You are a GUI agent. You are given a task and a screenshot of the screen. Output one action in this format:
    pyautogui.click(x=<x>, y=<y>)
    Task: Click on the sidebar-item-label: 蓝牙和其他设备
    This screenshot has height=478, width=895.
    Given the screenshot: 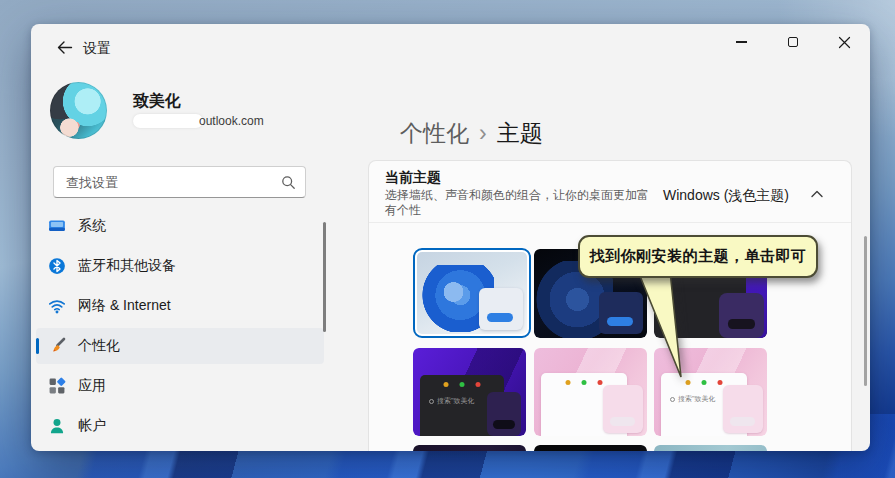 What is the action you would take?
    pyautogui.click(x=127, y=266)
    